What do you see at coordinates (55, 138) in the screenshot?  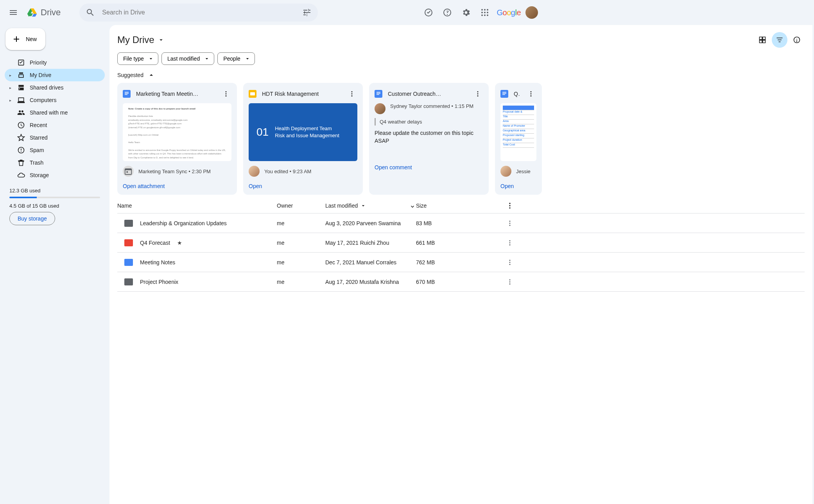 I see `sidebar-item-starred: Starred` at bounding box center [55, 138].